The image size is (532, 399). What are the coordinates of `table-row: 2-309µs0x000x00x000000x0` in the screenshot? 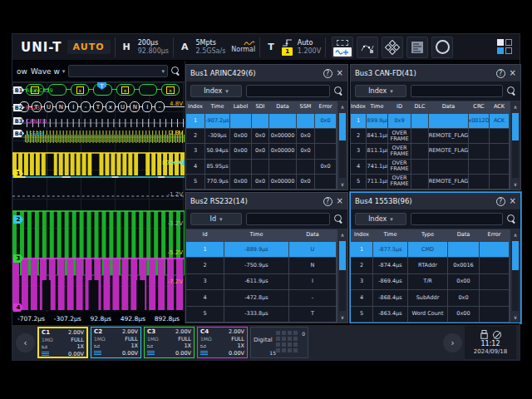 It's located at (261, 136).